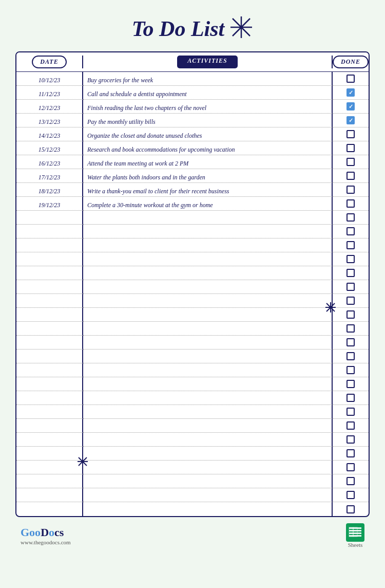  Describe the element at coordinates (192, 190) in the screenshot. I see `table-row: 18/12/23Write a thank-you email to clien…` at that location.